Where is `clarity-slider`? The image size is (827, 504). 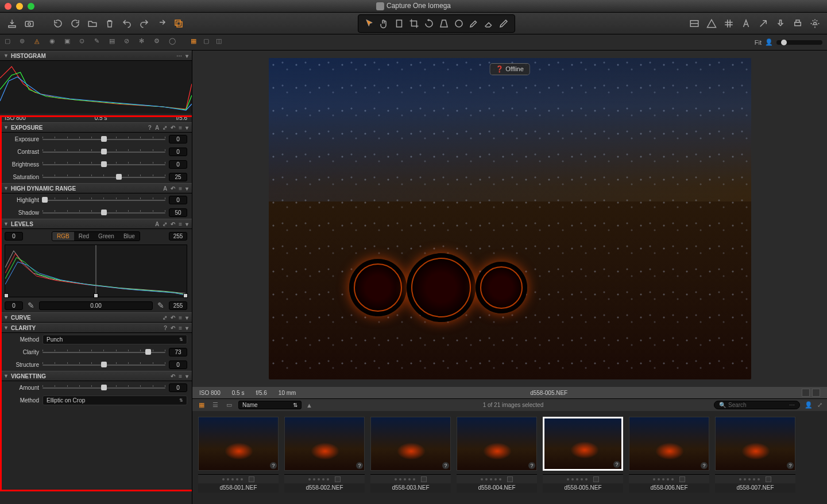
clarity-slider is located at coordinates (104, 365).